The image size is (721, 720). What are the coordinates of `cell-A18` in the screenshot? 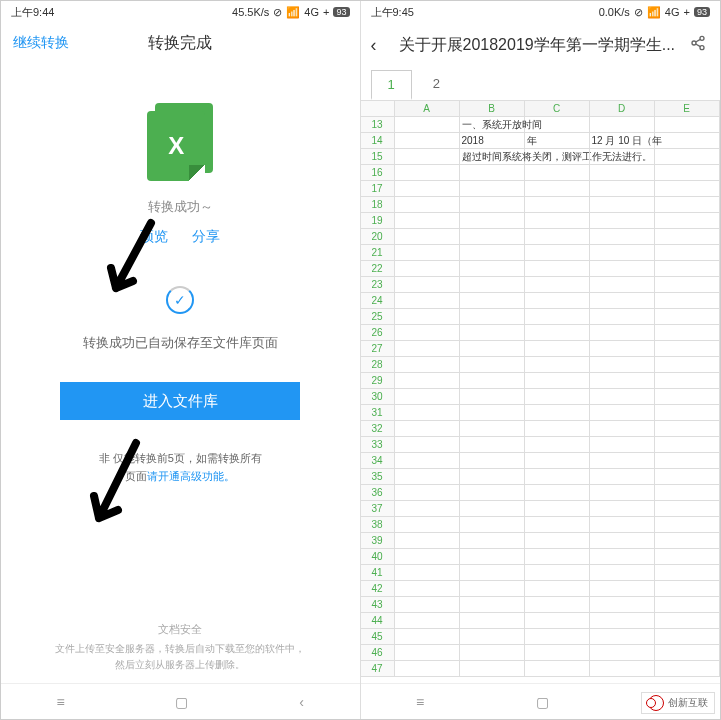 It's located at (428, 204).